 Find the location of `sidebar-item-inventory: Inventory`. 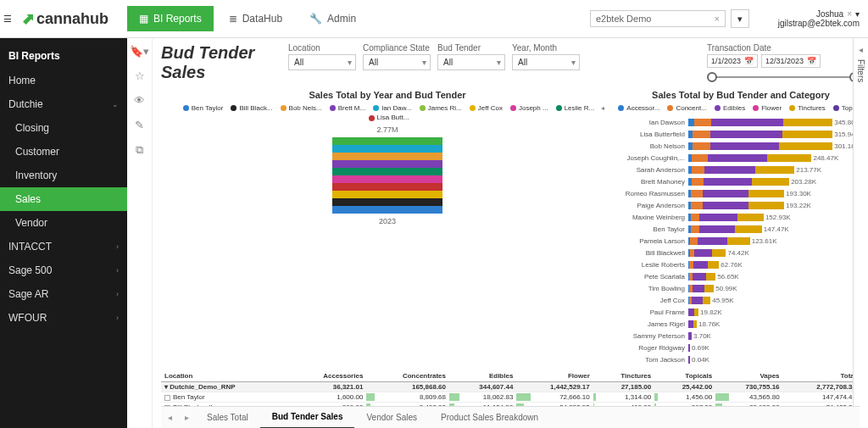

sidebar-item-inventory: Inventory is located at coordinates (64, 175).